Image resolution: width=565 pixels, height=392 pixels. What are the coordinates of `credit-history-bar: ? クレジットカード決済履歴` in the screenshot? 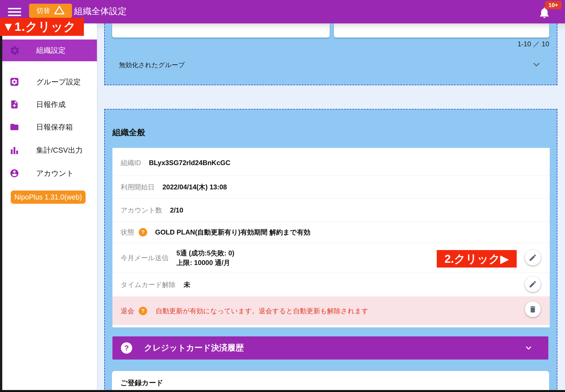 It's located at (331, 348).